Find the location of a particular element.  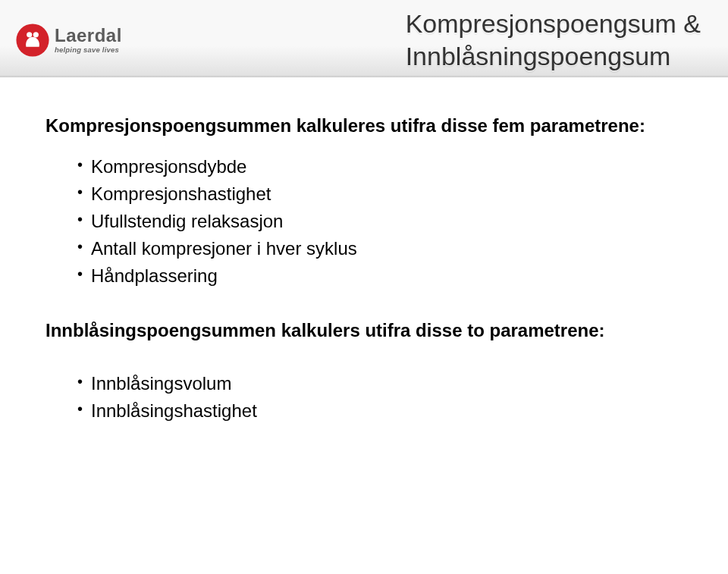

title-line-1: Kompresjonspoengsum & is located at coordinates (554, 24).